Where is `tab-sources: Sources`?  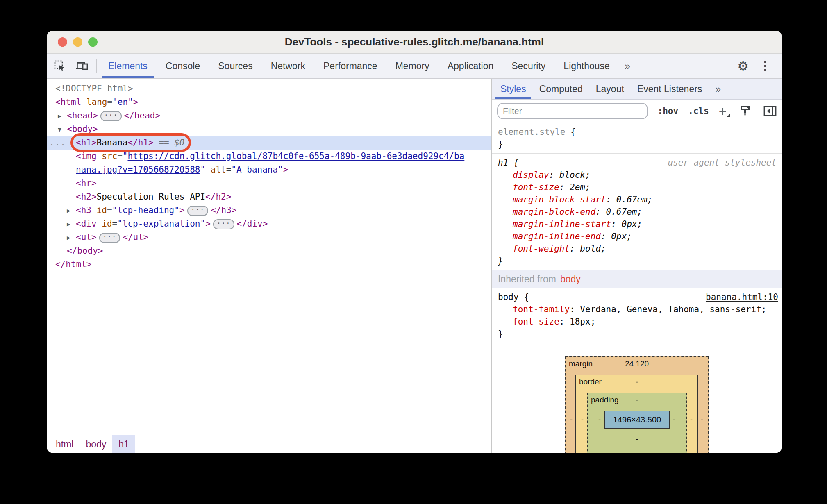
tab-sources: Sources is located at coordinates (235, 66).